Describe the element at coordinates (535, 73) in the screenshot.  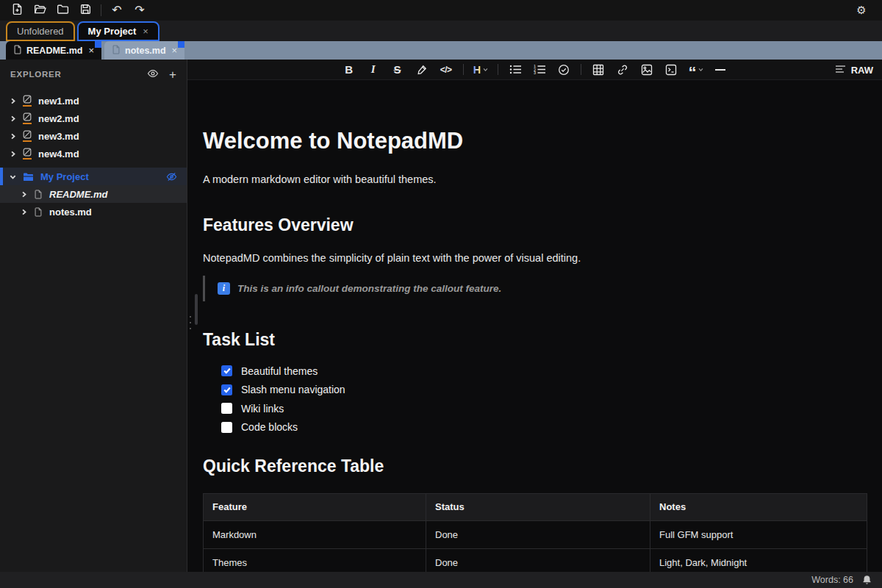
I see `svg-text: 3` at that location.